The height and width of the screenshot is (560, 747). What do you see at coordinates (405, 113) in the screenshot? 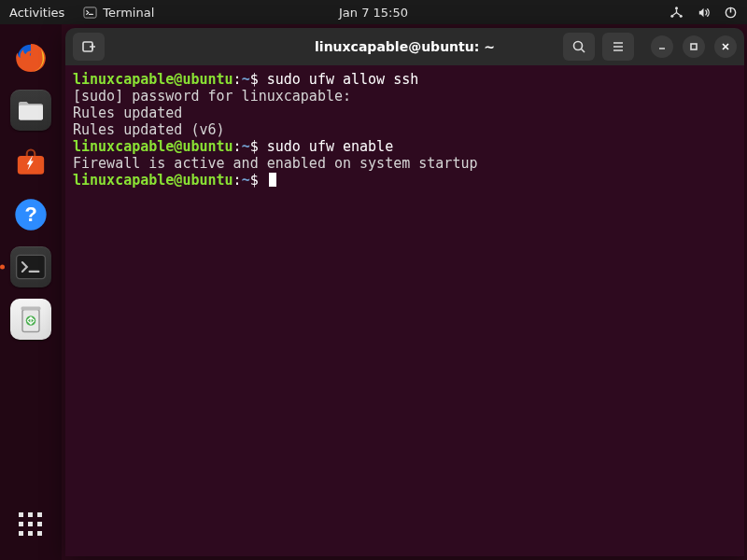
I see `terminal-output-line: Rules updated` at bounding box center [405, 113].